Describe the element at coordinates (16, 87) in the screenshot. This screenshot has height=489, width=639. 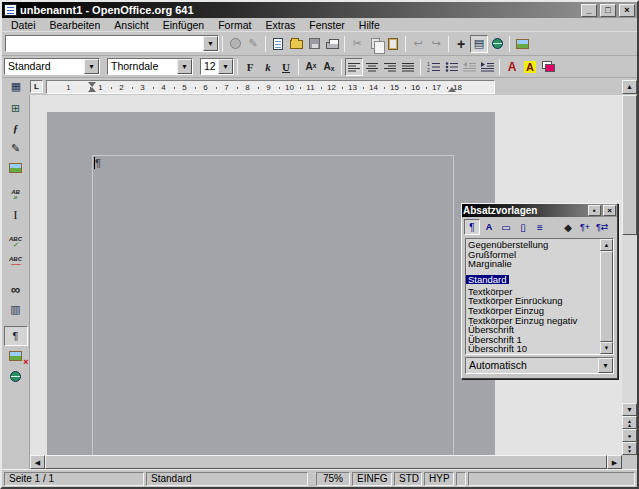
I see `insert-table-button: ▦` at that location.